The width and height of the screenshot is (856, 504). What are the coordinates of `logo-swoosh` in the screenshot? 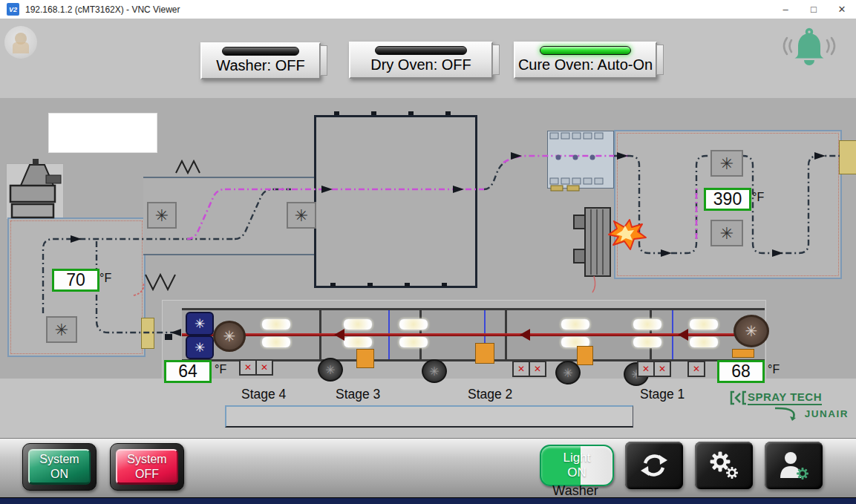 It's located at (789, 413).